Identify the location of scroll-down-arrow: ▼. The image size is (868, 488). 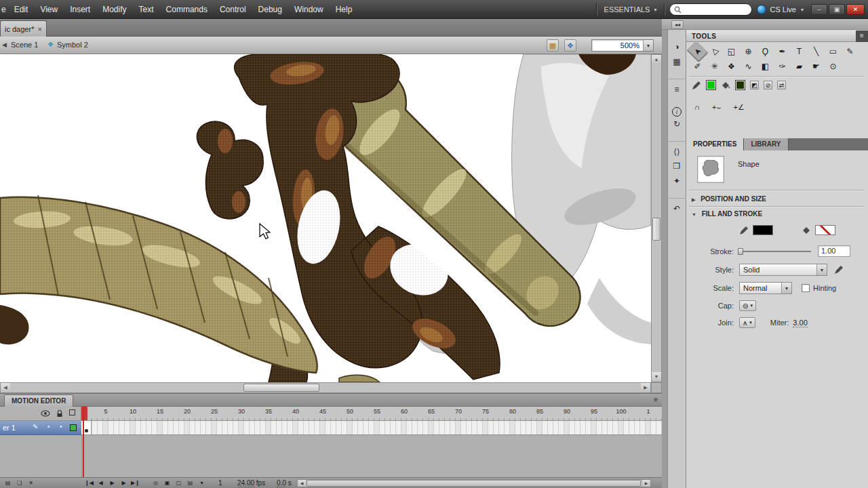
(656, 377).